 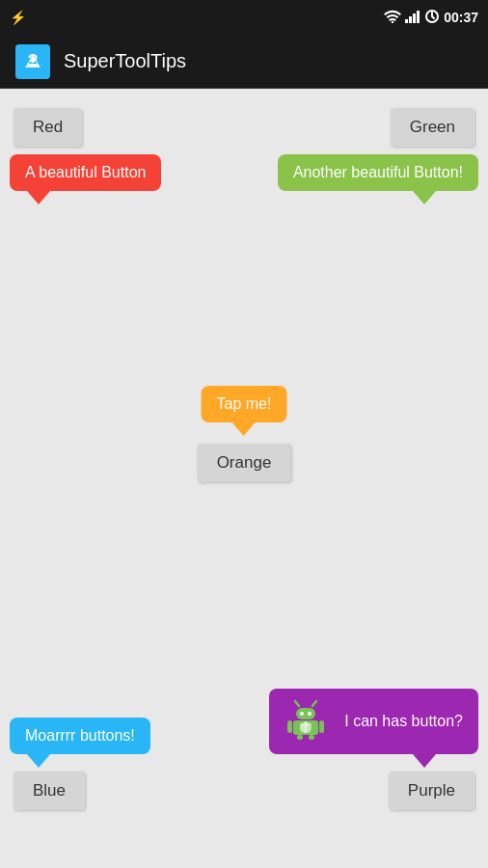 I want to click on tooltip-green: Another beautiful Button!, so click(x=378, y=173).